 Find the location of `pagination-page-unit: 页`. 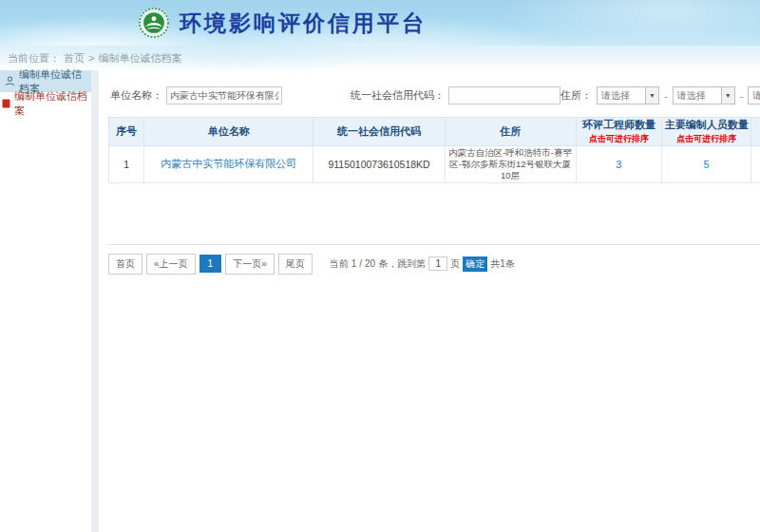

pagination-page-unit: 页 is located at coordinates (455, 264).